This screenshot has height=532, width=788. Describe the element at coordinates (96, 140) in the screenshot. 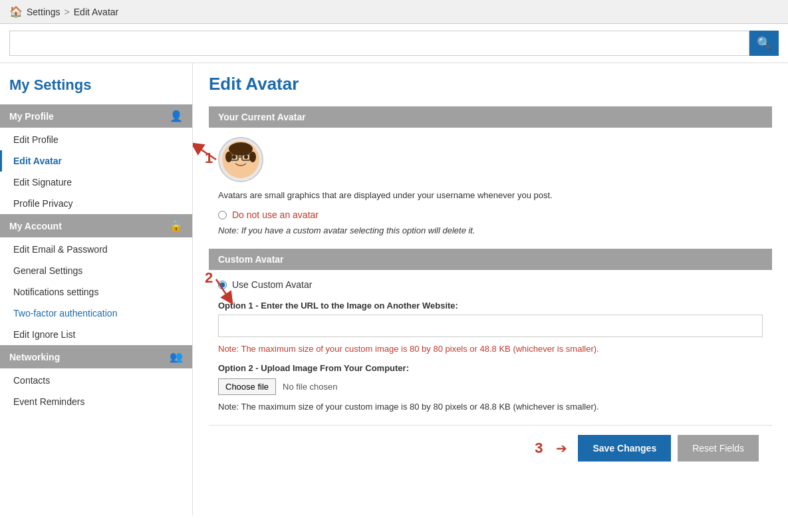

I see `sidebar-item-edit-profile: Edit Profile` at that location.